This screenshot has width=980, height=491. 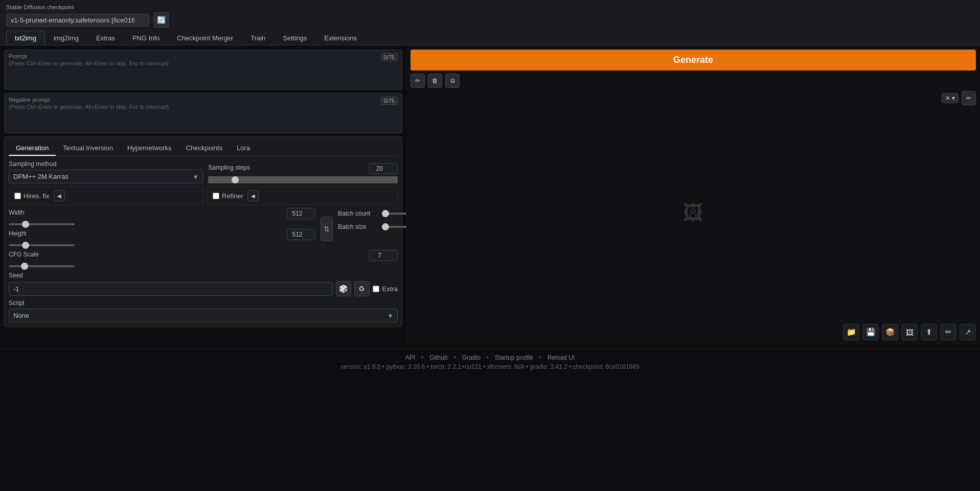 I want to click on upload-btn: ⬆, so click(x=929, y=332).